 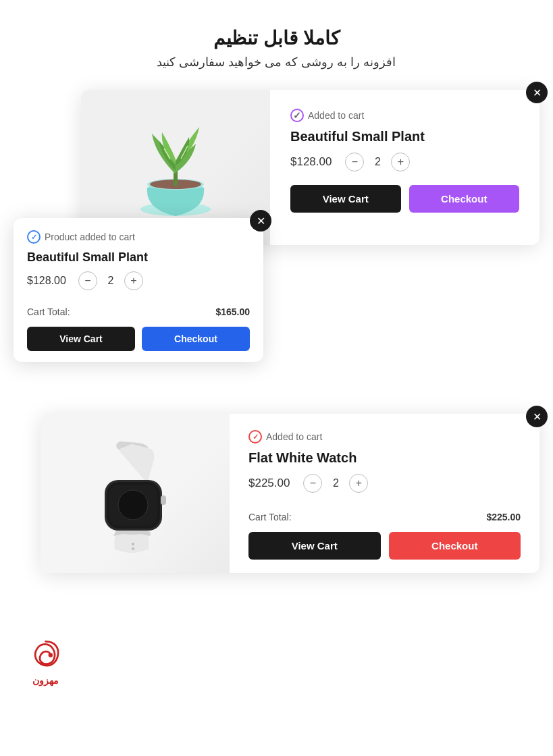 What do you see at coordinates (138, 258) in the screenshot?
I see `card-2-product-name: Beautiful Small Plant` at bounding box center [138, 258].